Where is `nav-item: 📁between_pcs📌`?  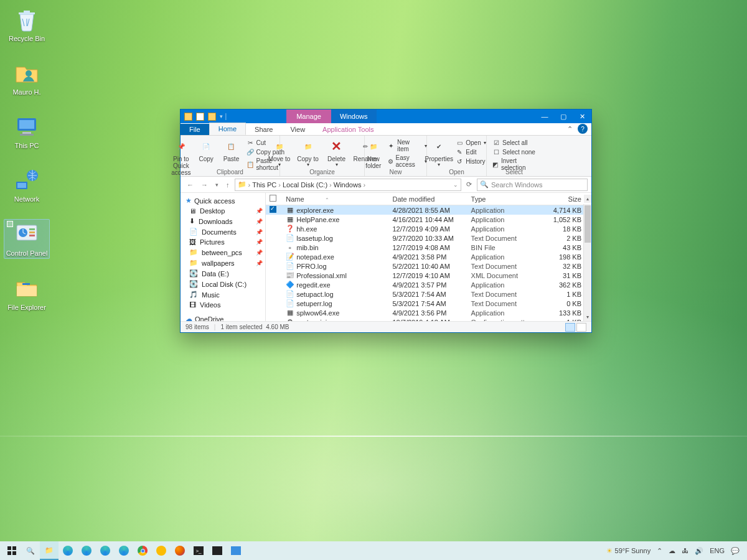 nav-item: 📁between_pcs📌 is located at coordinates (223, 253).